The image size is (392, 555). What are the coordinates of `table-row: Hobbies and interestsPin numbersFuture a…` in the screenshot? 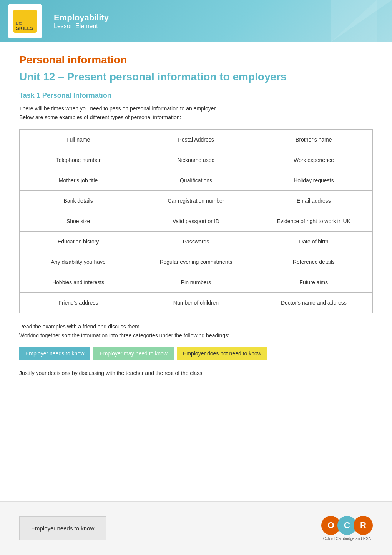 It's located at (196, 282).